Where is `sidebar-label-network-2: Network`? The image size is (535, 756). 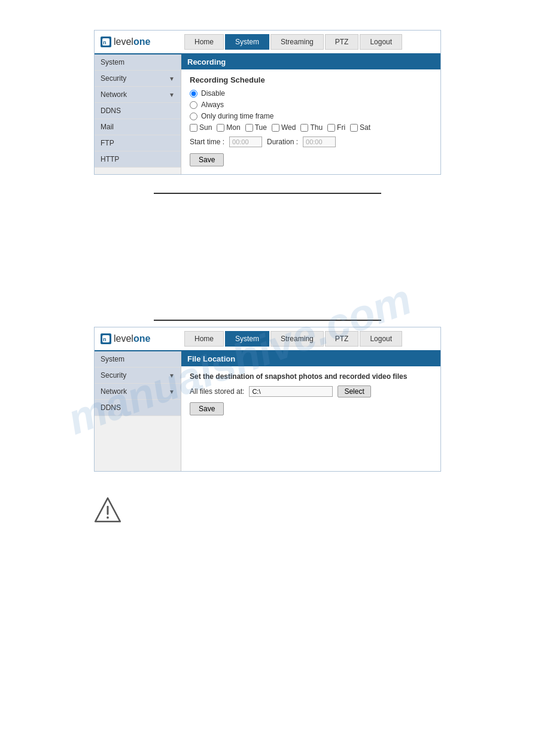 sidebar-label-network-2: Network is located at coordinates (114, 391).